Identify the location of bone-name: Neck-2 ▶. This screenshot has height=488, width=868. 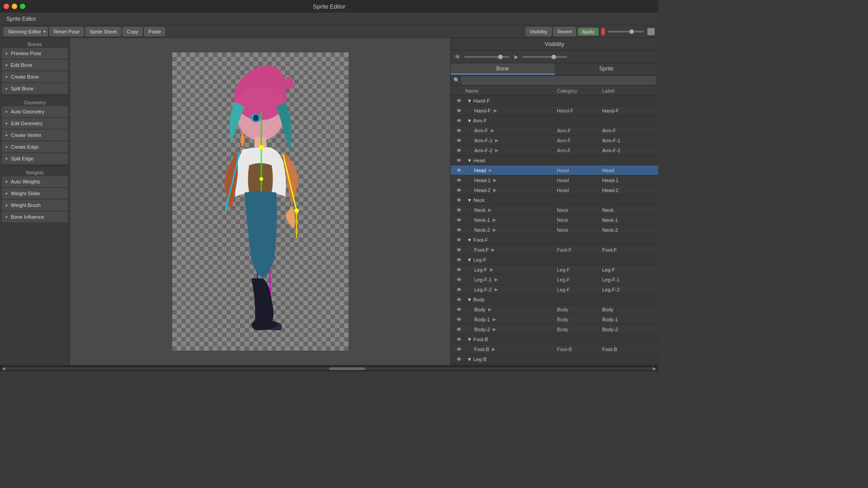
(511, 230).